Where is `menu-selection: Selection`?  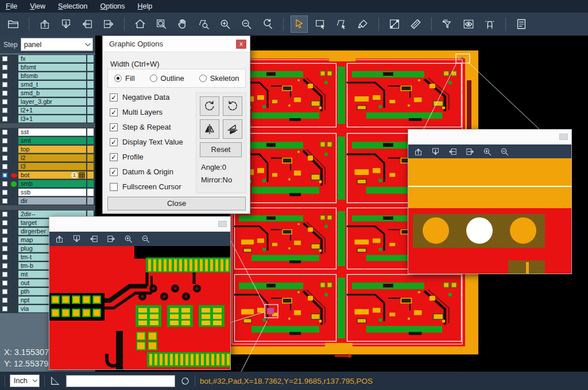
menu-selection: Selection is located at coordinates (72, 6).